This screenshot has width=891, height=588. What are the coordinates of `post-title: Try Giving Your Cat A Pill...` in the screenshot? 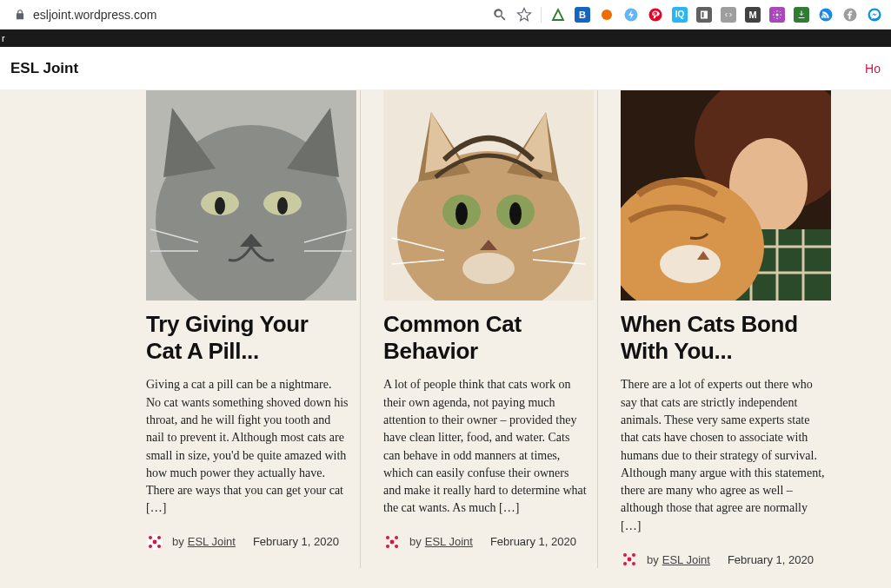 It's located at (248, 337).